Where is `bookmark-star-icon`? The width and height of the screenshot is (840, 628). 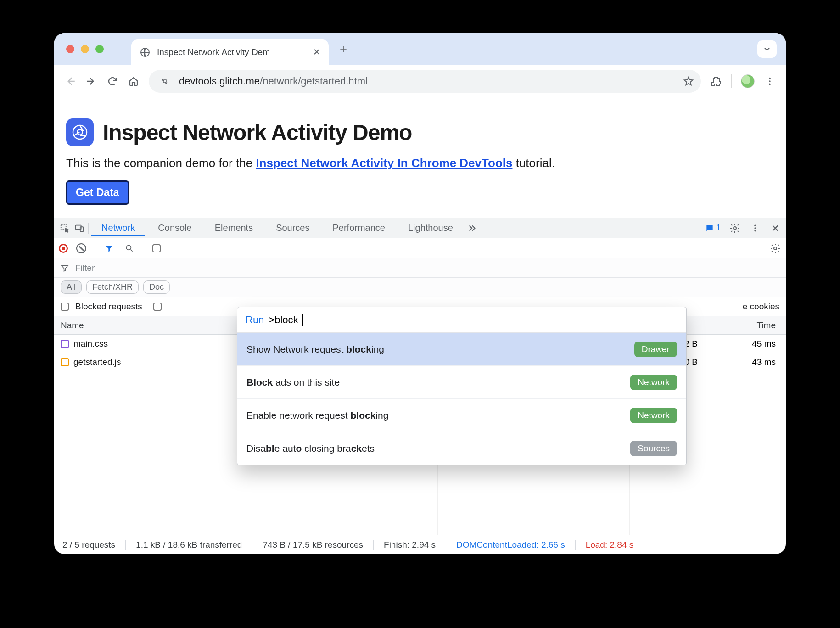 bookmark-star-icon is located at coordinates (689, 81).